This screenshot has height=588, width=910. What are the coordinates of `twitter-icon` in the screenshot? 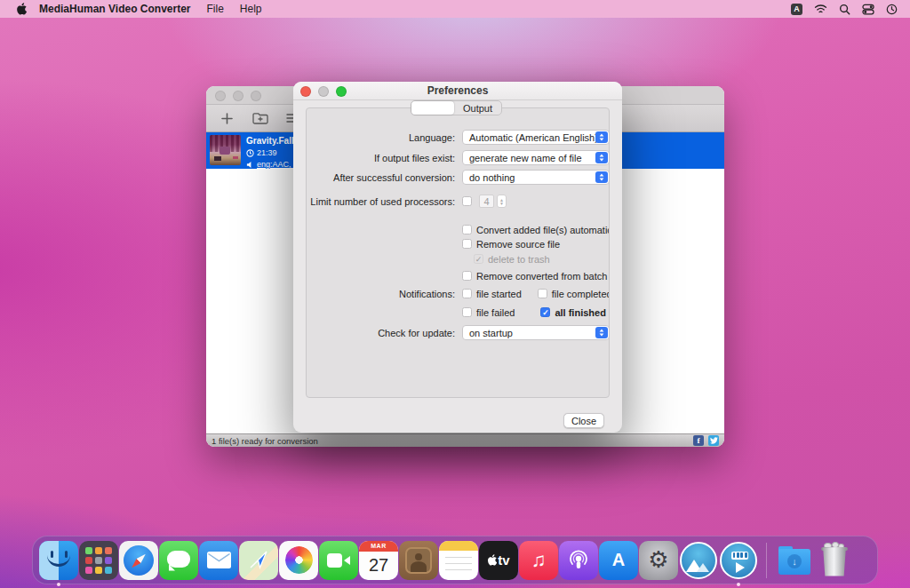 It's located at (714, 441).